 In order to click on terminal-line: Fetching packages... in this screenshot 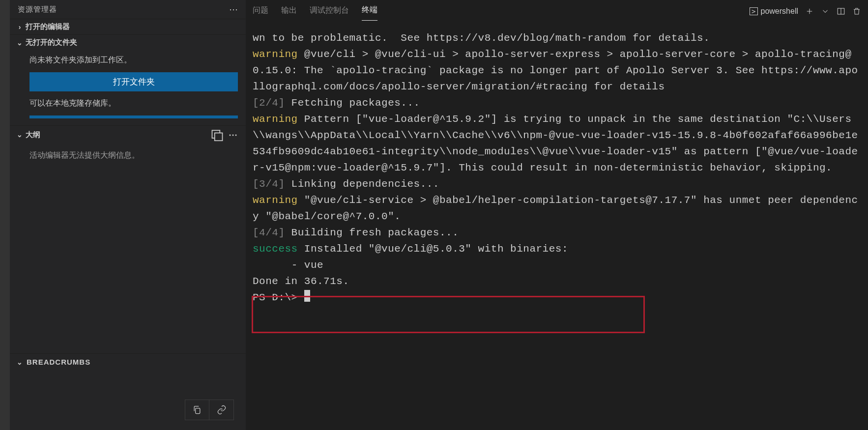, I will do `click(353, 103)`.